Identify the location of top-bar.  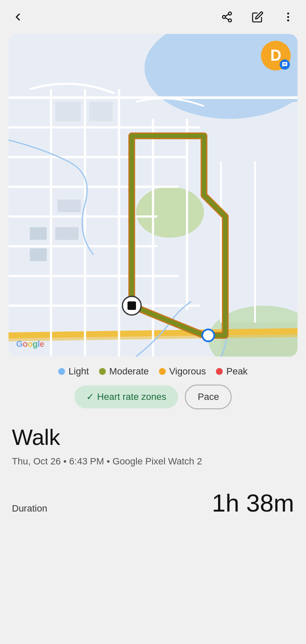
(153, 15).